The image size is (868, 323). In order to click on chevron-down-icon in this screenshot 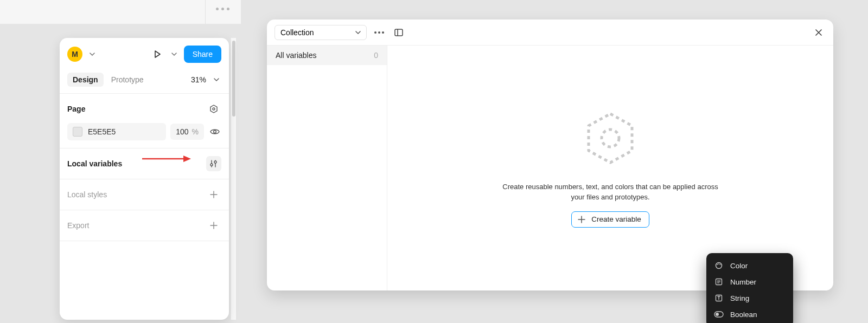, I will do `click(358, 33)`.